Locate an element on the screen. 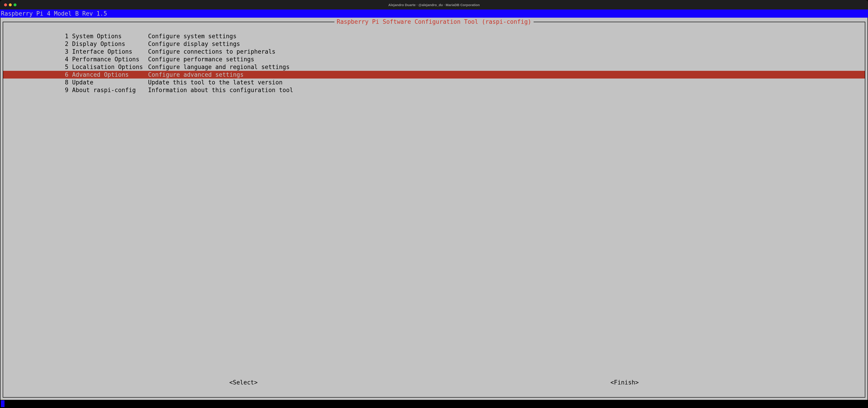 The height and width of the screenshot is (408, 868). bottom-bar is located at coordinates (434, 404).